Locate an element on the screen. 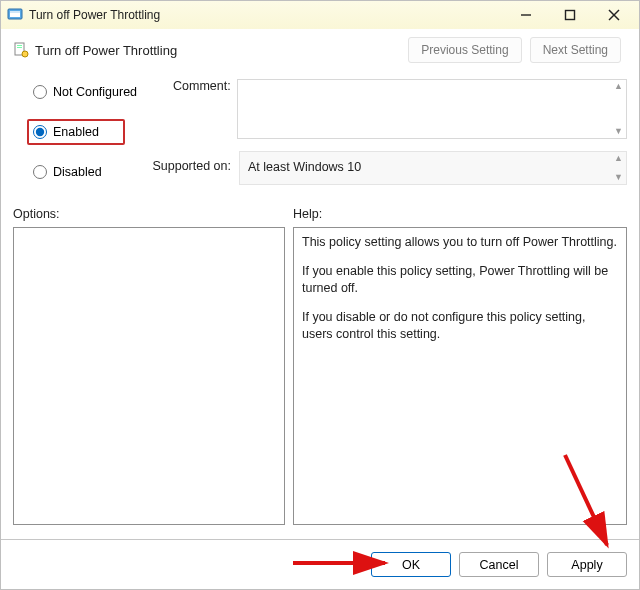 This screenshot has height=590, width=640. window-title: Turn off Power Throttling is located at coordinates (270, 15).